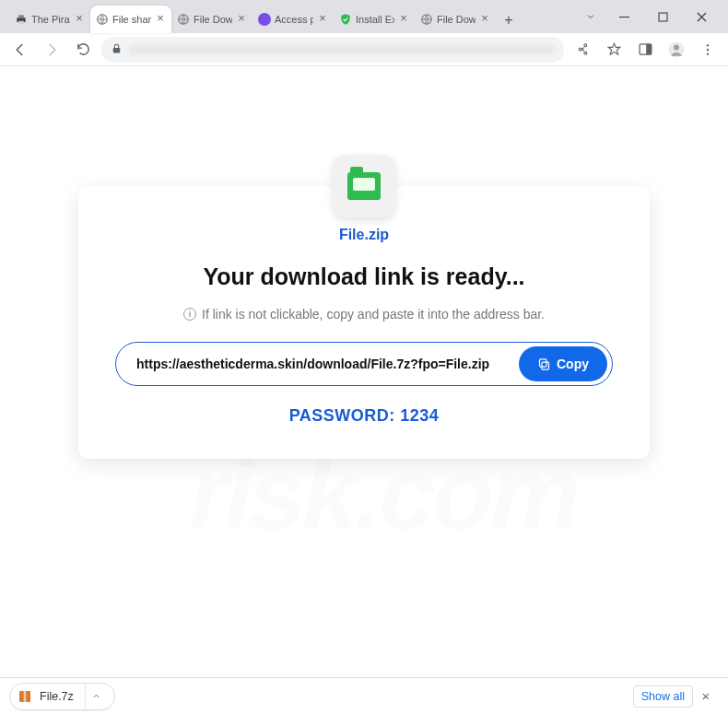 The image size is (728, 714). I want to click on tab-install: Install Ext ×, so click(374, 19).